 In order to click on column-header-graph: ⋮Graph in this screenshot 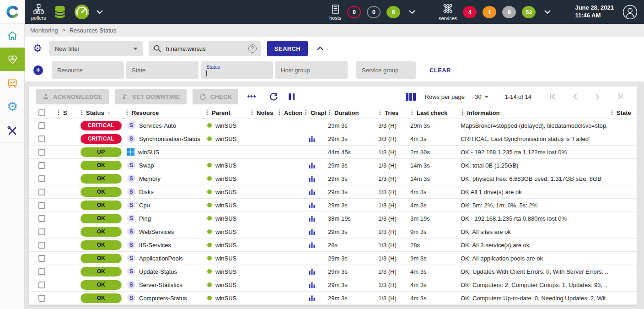, I will do `click(314, 113)`.